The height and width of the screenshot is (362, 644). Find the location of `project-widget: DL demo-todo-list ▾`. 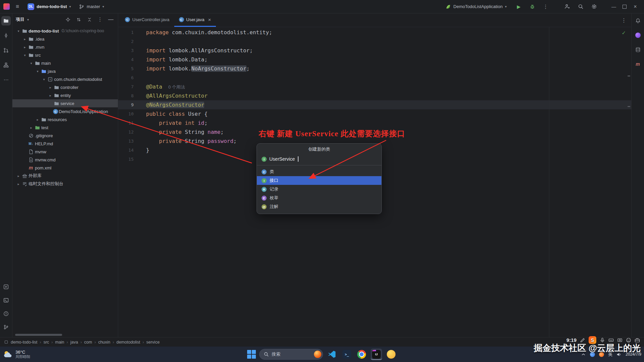

project-widget: DL demo-todo-list ▾ is located at coordinates (49, 7).